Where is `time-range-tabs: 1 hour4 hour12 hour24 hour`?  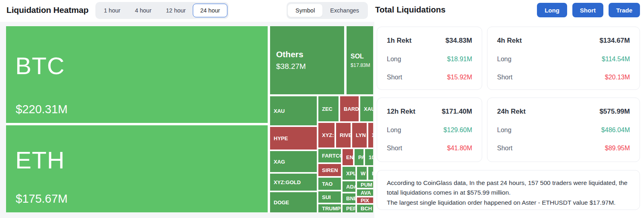 time-range-tabs: 1 hour4 hour12 hour24 hour is located at coordinates (162, 10).